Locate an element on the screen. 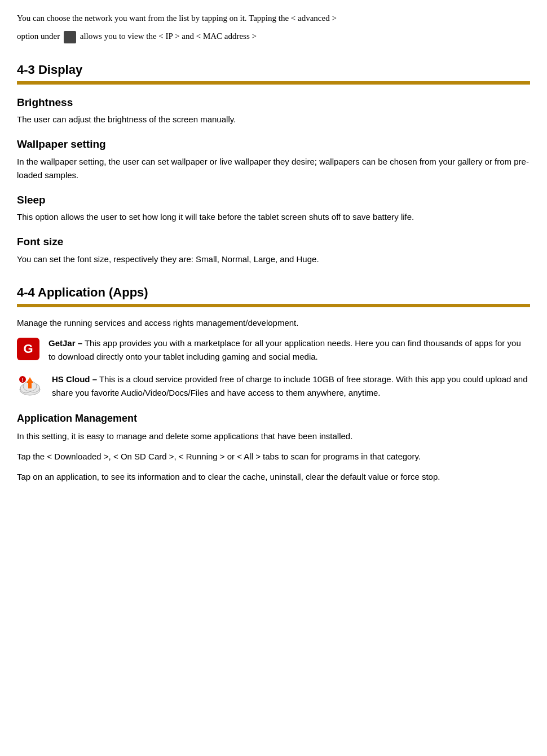 The height and width of the screenshot is (756, 547). sleep-title: Sleep is located at coordinates (274, 201).